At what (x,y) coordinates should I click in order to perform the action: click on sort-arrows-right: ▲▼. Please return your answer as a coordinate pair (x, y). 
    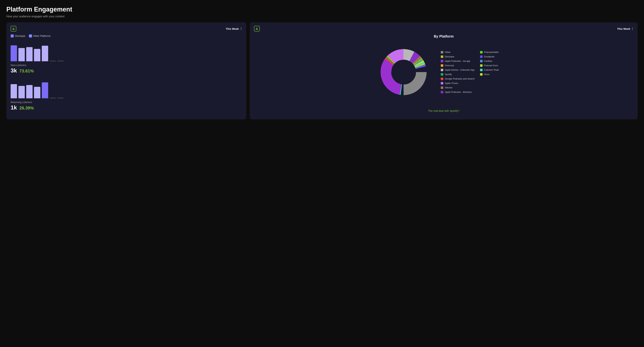
    Looking at the image, I should click on (632, 29).